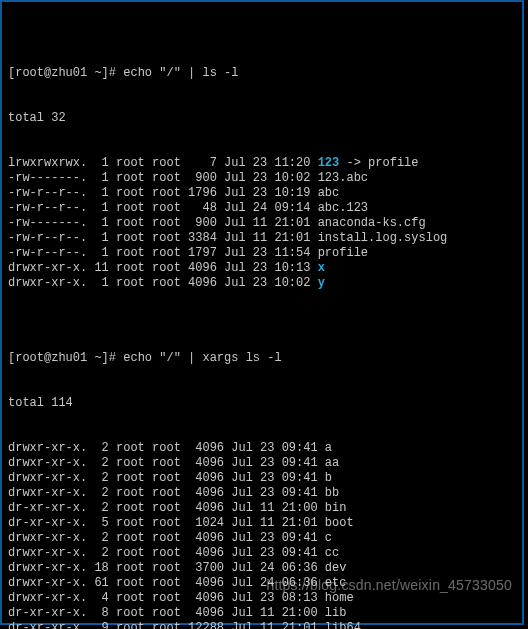  I want to click on ls-row: drwxr-xr-x. 4 root root 4096 Jul 23 08:1…, so click(262, 598).